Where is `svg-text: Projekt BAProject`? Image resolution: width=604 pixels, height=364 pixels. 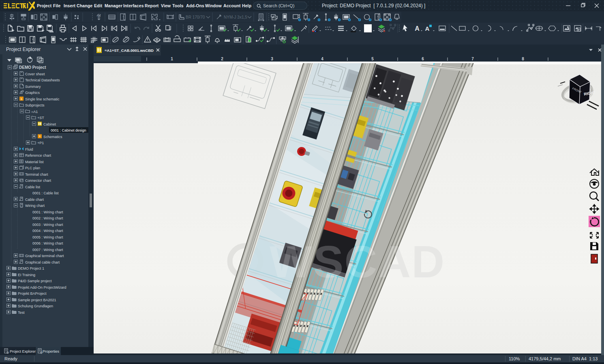 svg-text: Projekt BAProject is located at coordinates (32, 294).